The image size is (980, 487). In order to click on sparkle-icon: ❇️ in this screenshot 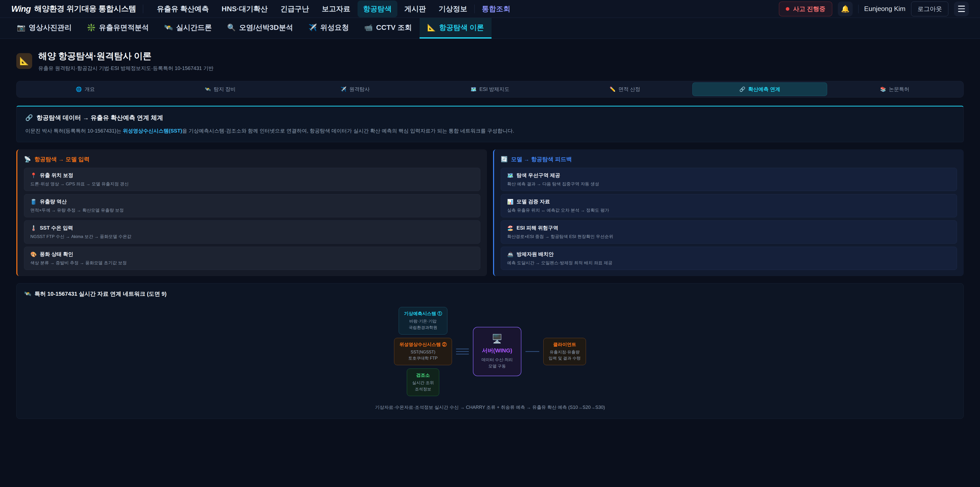, I will do `click(91, 27)`.